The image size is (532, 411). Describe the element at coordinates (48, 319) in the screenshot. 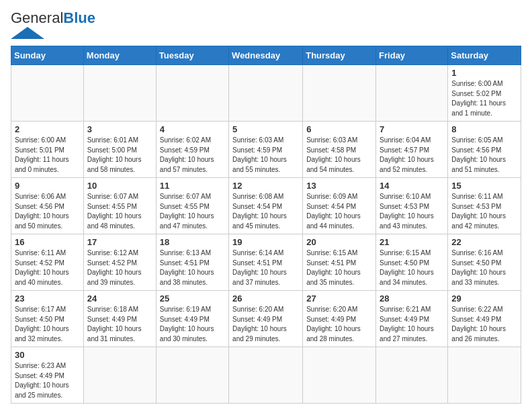

I see `calendar-cell: 23Sunrise: 6:17 AM Sunset: 4:50 PM Dayli…` at that location.